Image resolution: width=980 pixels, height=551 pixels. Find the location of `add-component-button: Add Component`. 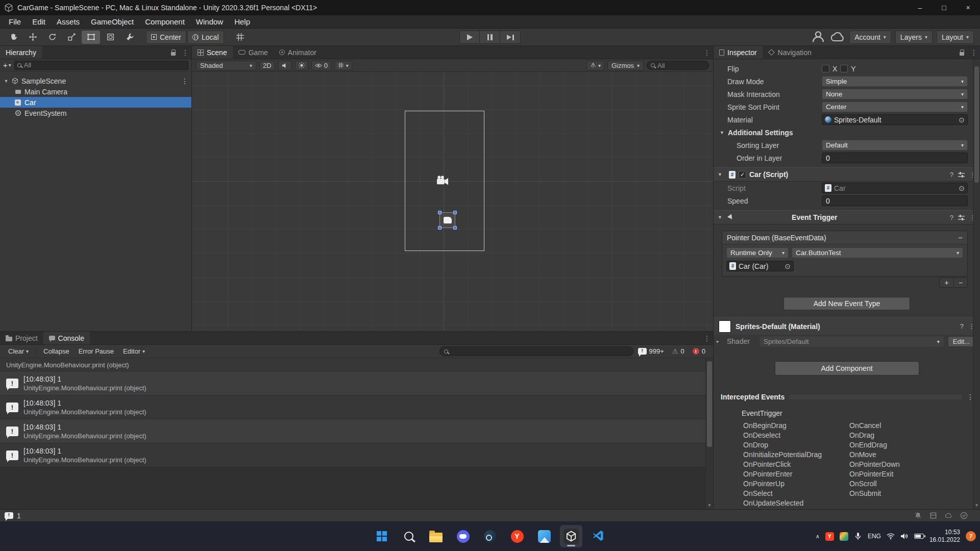

add-component-button: Add Component is located at coordinates (847, 368).